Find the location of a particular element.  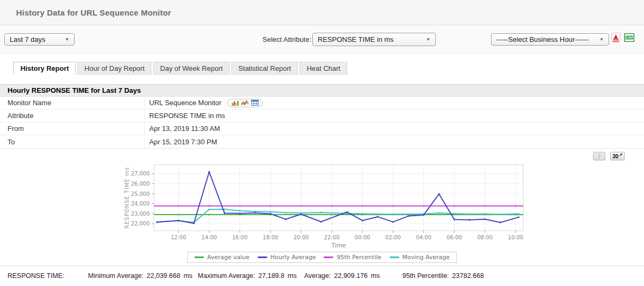

summary-item: Minimum Average:22,039.668ms is located at coordinates (141, 276).